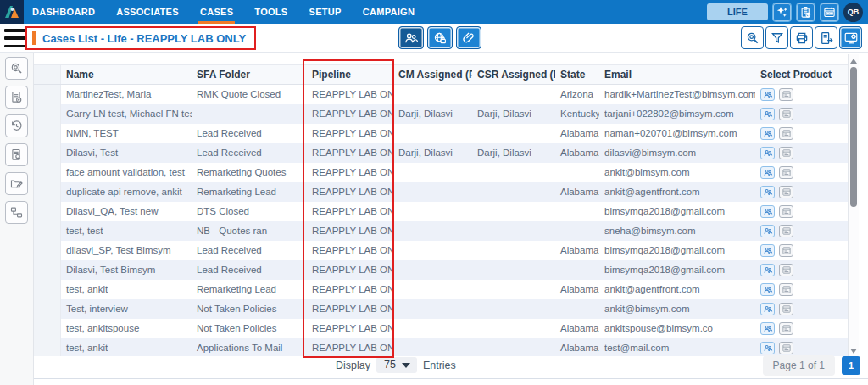  What do you see at coordinates (469, 37) in the screenshot?
I see `attachment-button` at bounding box center [469, 37].